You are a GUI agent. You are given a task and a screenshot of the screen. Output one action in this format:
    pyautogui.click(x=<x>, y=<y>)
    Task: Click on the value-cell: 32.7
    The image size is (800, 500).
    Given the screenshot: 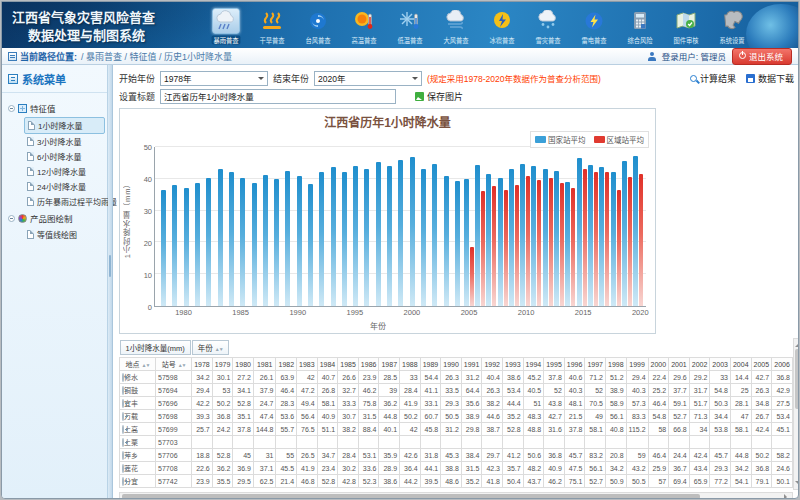 What is the action you would take?
    pyautogui.click(x=348, y=390)
    